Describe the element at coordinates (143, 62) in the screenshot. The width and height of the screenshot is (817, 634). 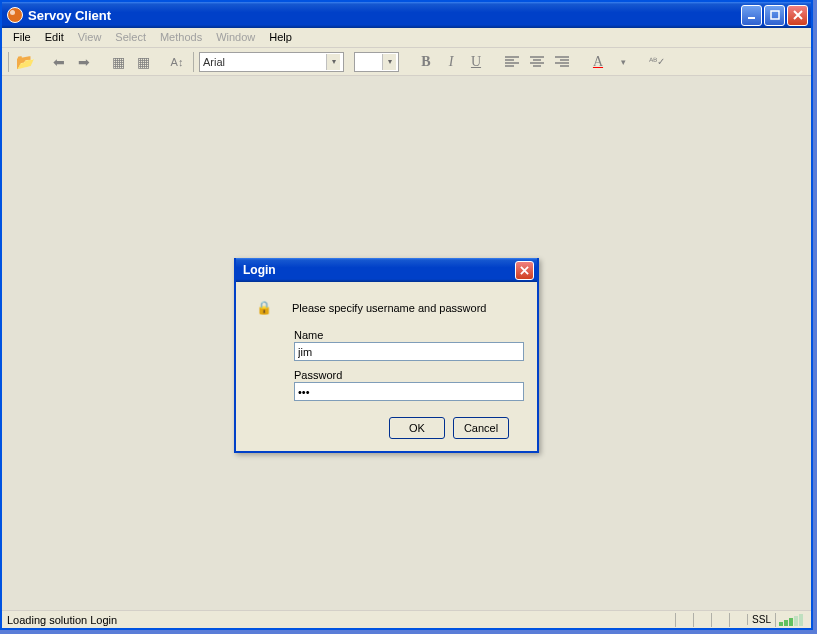
I see `print-preview-icon: ▦` at that location.